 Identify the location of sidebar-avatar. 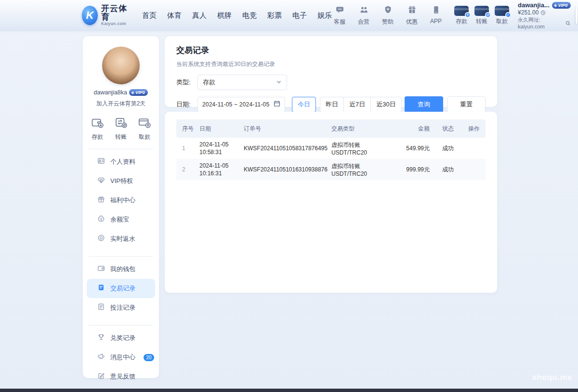
(121, 65).